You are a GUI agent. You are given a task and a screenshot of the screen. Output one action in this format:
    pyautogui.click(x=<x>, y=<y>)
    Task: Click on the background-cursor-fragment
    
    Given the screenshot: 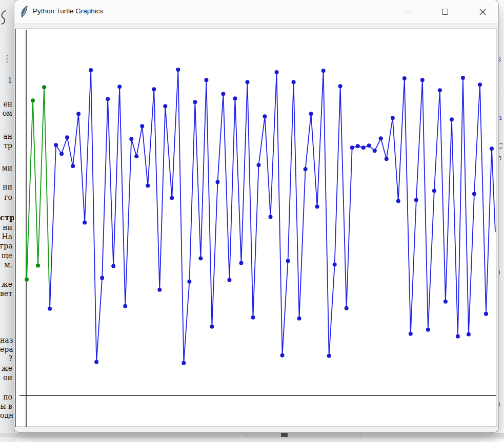 What is the action you would take?
    pyautogui.click(x=4, y=17)
    